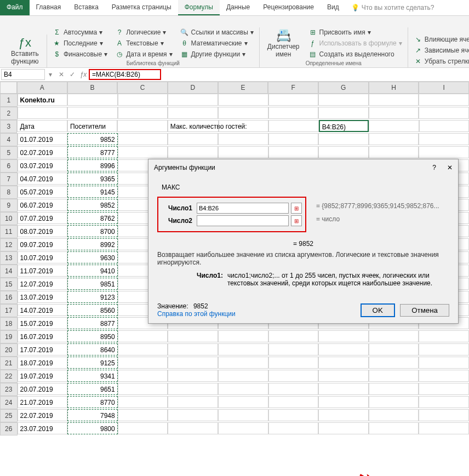 The width and height of the screenshot is (469, 476). What do you see at coordinates (9, 311) in the screenshot?
I see `row-header: 17` at bounding box center [9, 311].